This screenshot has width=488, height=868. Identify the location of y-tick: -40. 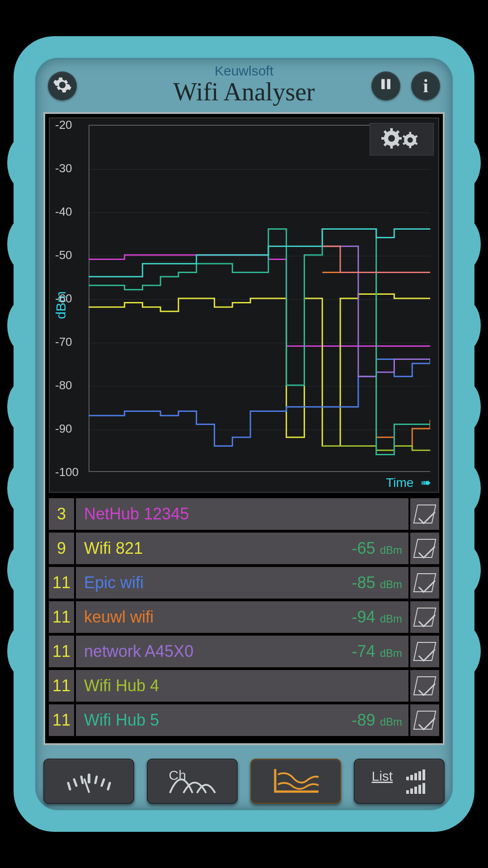
(64, 212).